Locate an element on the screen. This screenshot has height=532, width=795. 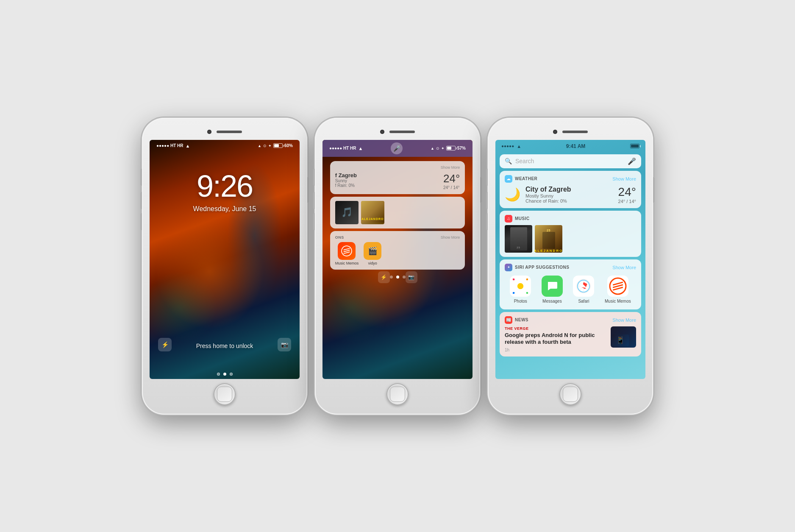
messages-icon is located at coordinates (552, 286).